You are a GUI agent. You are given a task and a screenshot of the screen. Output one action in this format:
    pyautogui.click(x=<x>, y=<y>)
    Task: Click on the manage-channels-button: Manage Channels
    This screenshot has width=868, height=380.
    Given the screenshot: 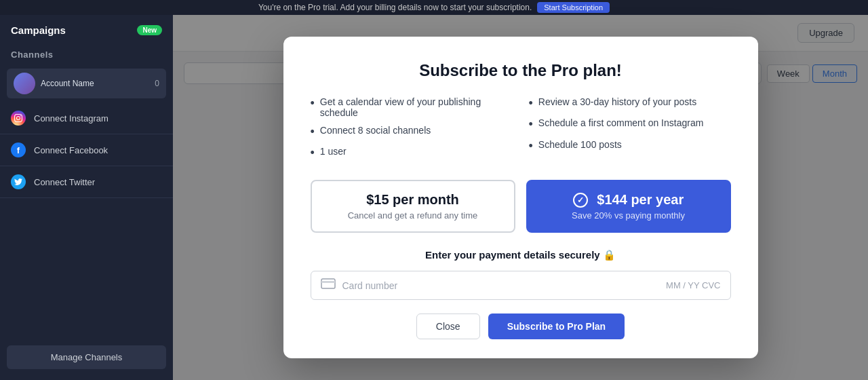 What is the action you would take?
    pyautogui.click(x=87, y=357)
    